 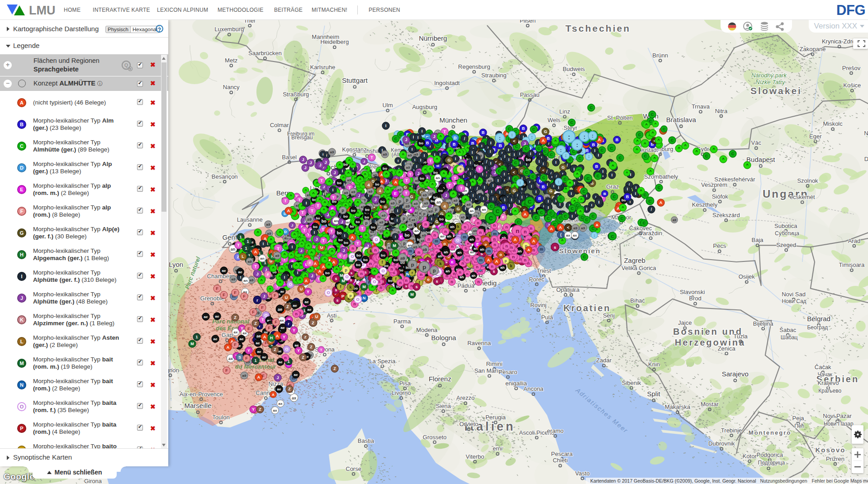 What do you see at coordinates (678, 407) in the screenshot?
I see `svg-text: Makarska` at bounding box center [678, 407].